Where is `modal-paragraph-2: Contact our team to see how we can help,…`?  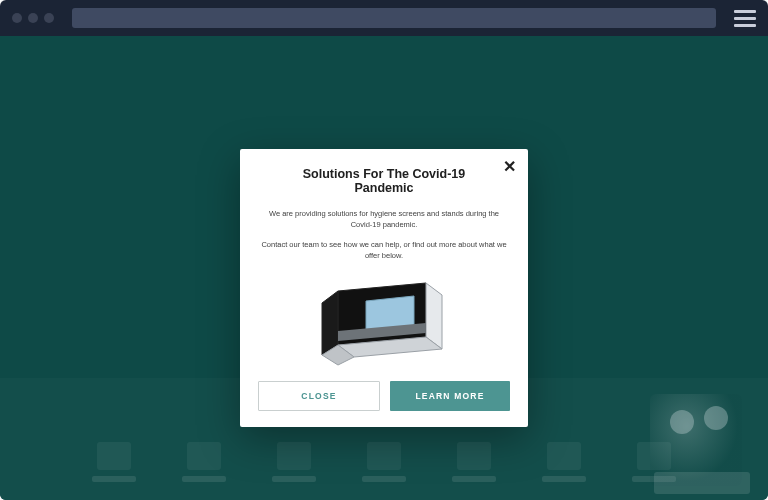
modal-paragraph-2: Contact our team to see how we can help,… is located at coordinates (384, 250).